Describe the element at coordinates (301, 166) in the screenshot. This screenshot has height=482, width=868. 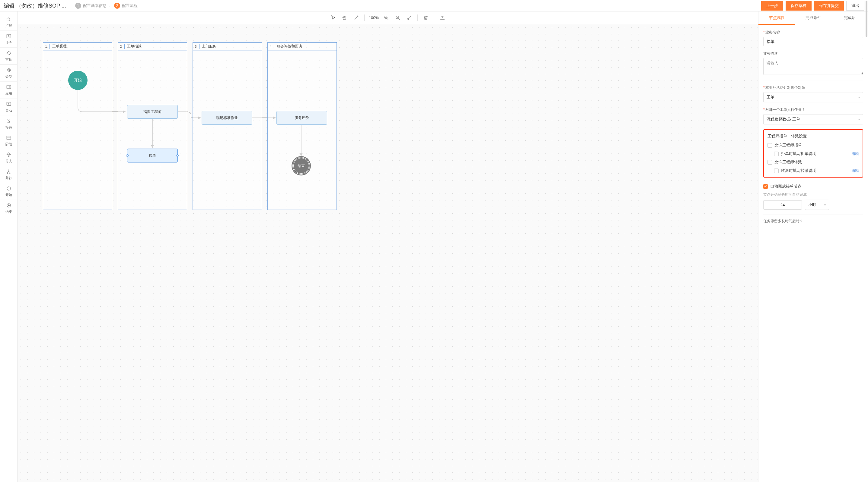
I see `node-end: 结束` at that location.